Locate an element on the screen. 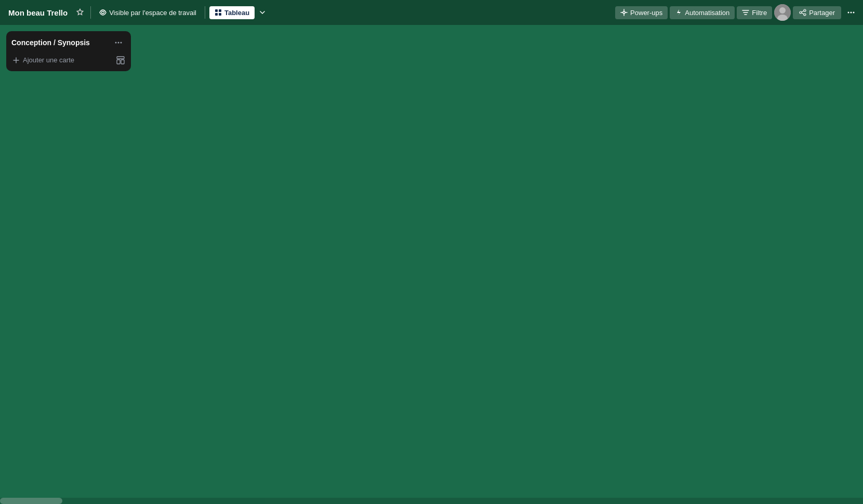 The image size is (863, 504). more-options-button is located at coordinates (851, 12).